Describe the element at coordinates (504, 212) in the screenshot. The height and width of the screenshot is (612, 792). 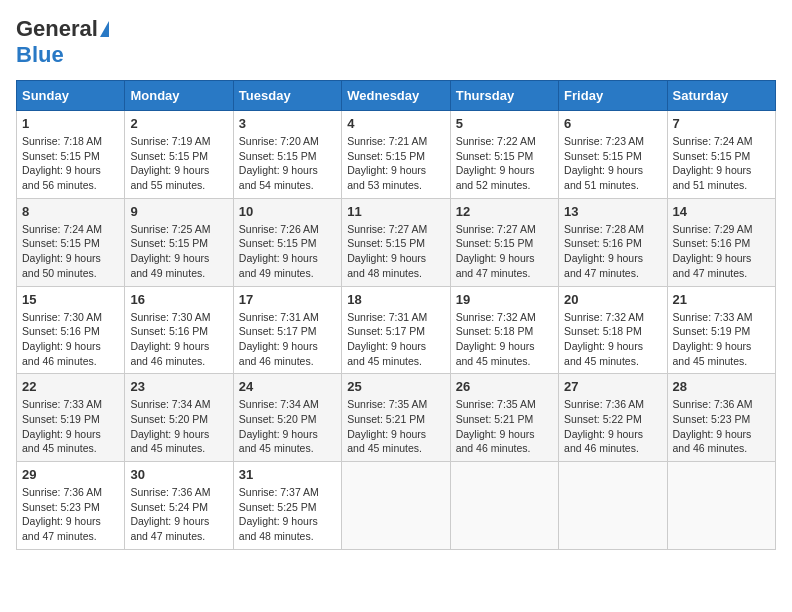
I see `day-number: 12` at that location.